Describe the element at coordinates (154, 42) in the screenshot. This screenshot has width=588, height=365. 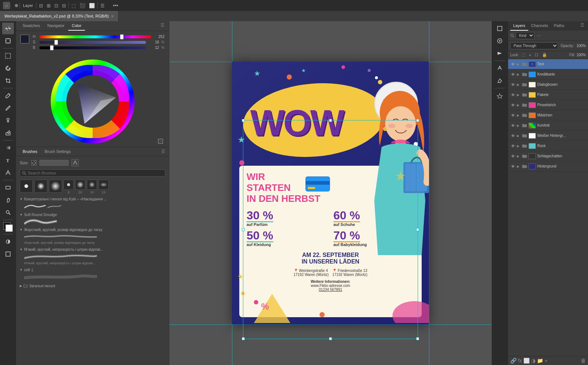
I see `sat-value: 16` at that location.